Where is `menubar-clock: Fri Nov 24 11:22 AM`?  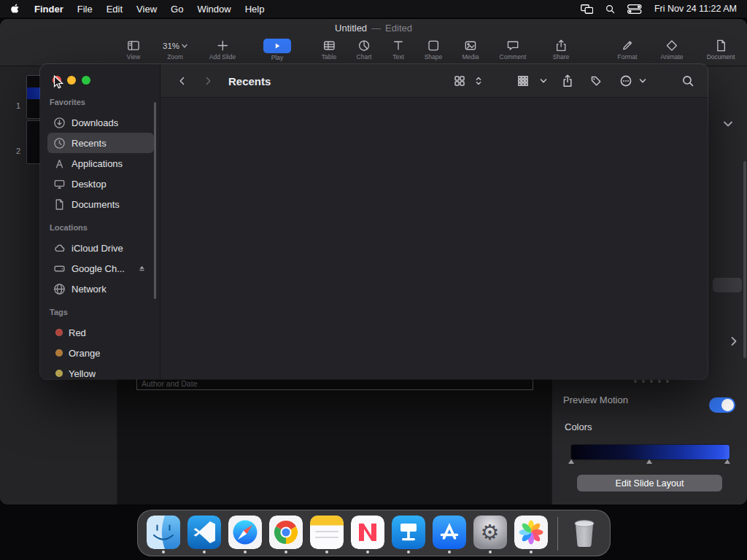 menubar-clock: Fri Nov 24 11:22 AM is located at coordinates (696, 9).